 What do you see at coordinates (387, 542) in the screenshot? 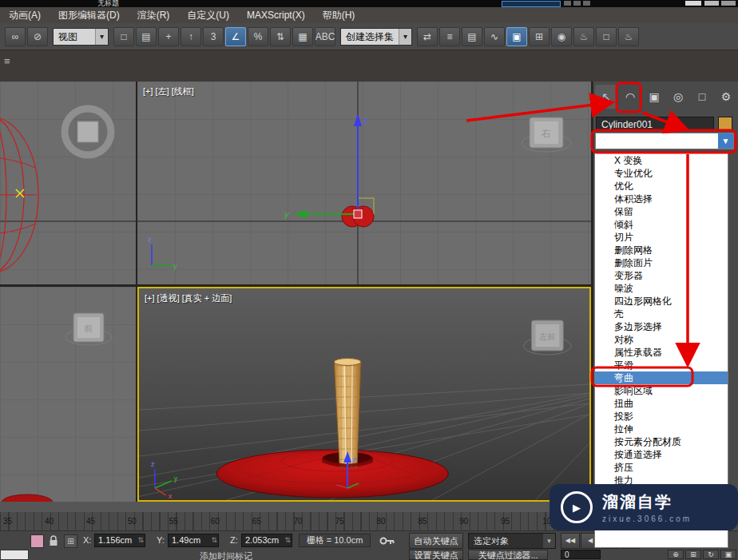
I see `set-keys-icon` at bounding box center [387, 542].